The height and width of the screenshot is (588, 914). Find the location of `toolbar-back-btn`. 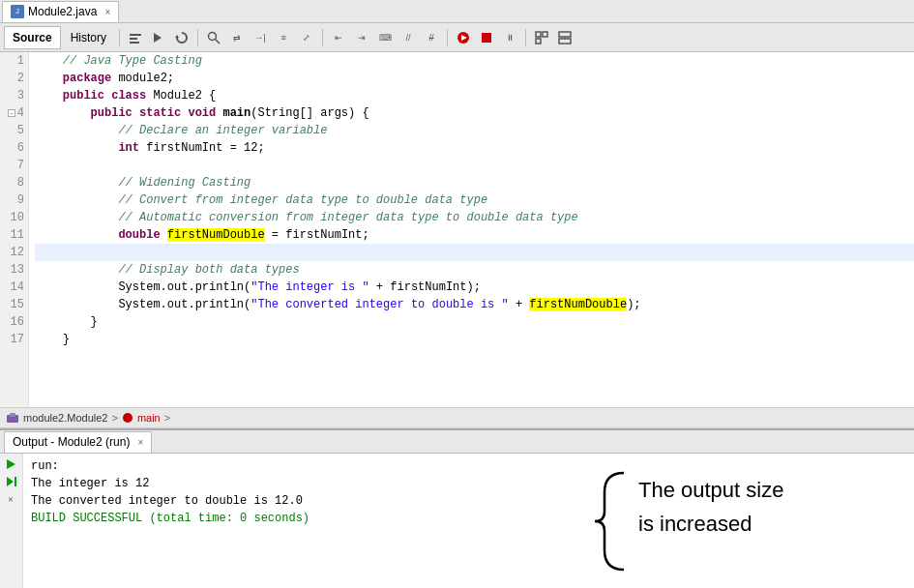

toolbar-back-btn is located at coordinates (135, 38).